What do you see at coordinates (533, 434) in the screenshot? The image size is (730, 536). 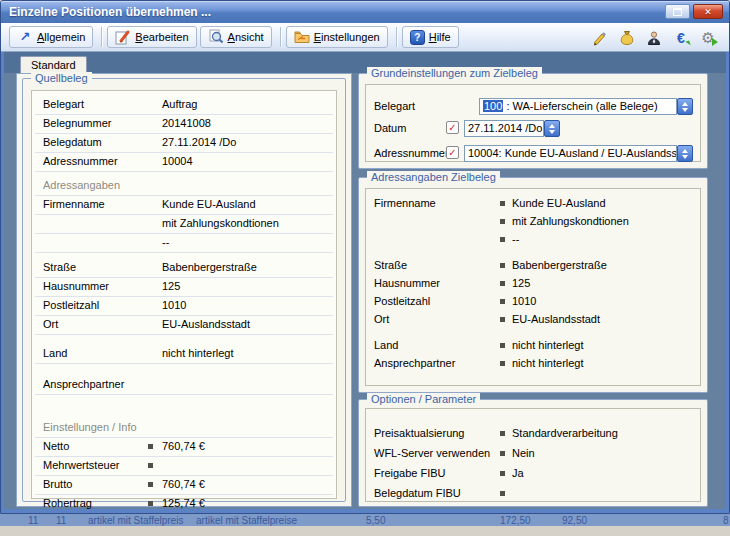 I see `field-row: PreisaktualsierungStandardverarbeitung` at bounding box center [533, 434].